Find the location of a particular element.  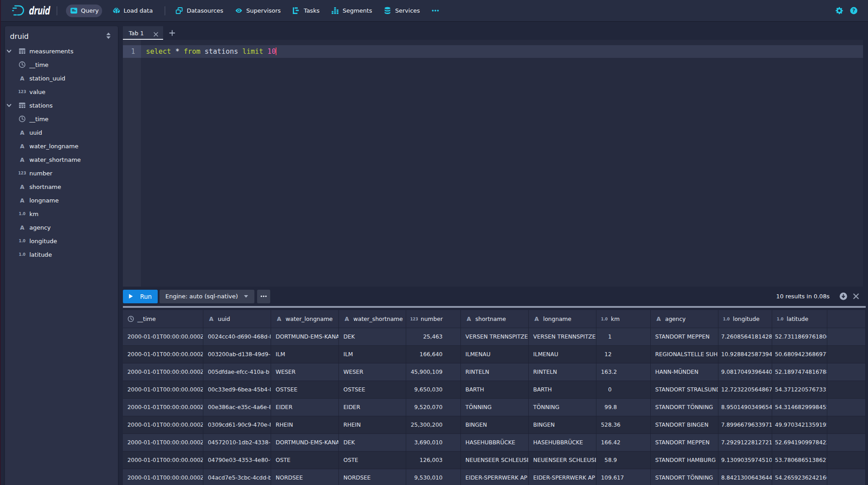

cell-shortname: ILMENAU is located at coordinates (495, 354).